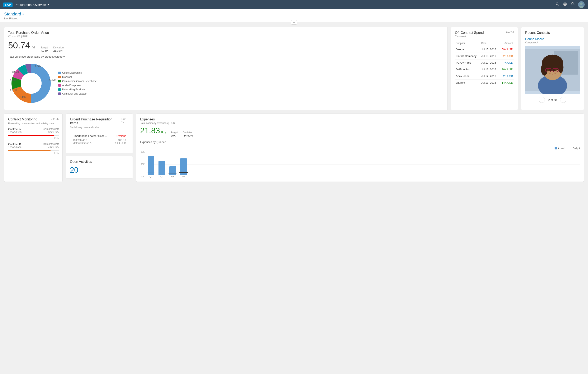 The width and height of the screenshot is (588, 374). I want to click on exp-deviation-value: -14.52%, so click(188, 136).